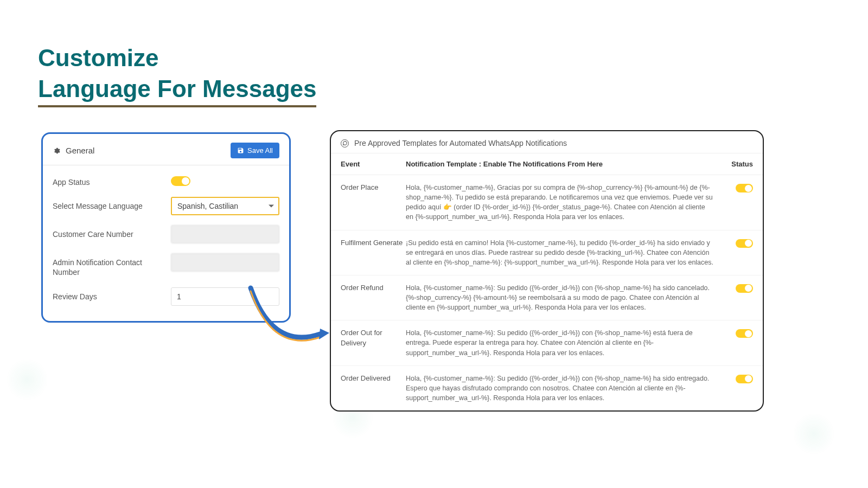  What do you see at coordinates (563, 253) in the screenshot?
I see `template-cell: ¡Su pedido está en camino! Hola {%-custo…` at bounding box center [563, 253].